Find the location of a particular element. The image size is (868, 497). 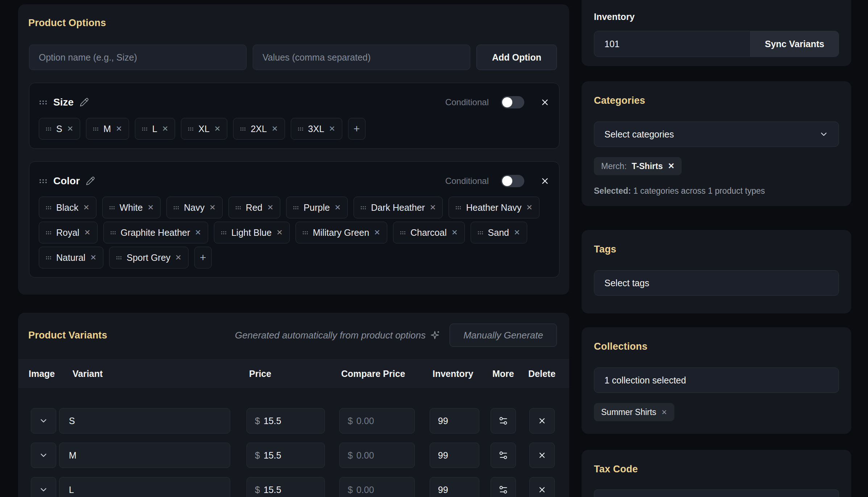

add-option-button: Add Option is located at coordinates (517, 57).